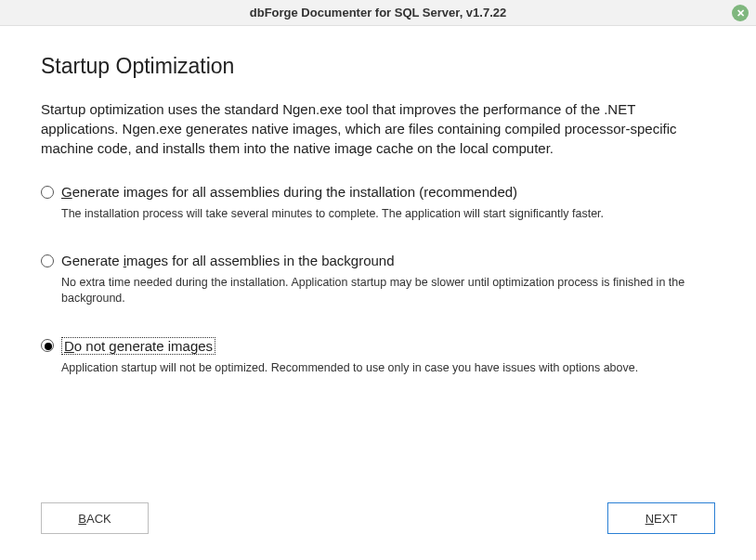 The height and width of the screenshot is (560, 756). What do you see at coordinates (378, 518) in the screenshot?
I see `footer: BACK NEXT` at bounding box center [378, 518].